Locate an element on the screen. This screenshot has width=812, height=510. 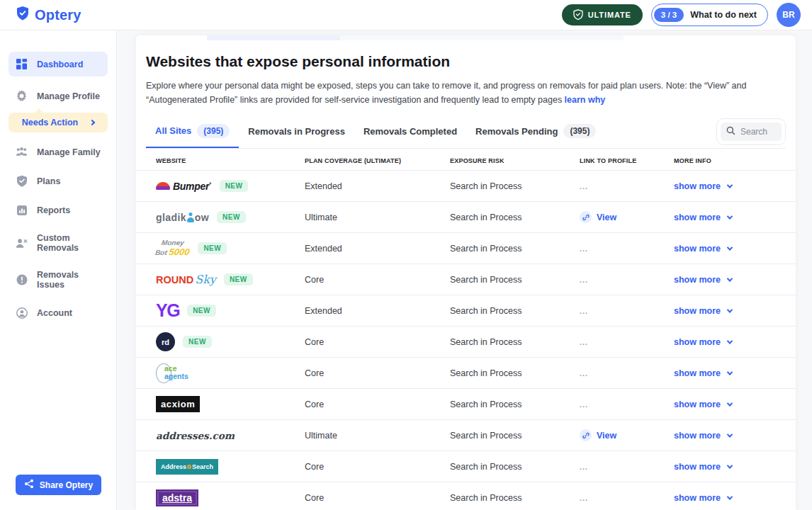
logo-segment: YG is located at coordinates (167, 310).